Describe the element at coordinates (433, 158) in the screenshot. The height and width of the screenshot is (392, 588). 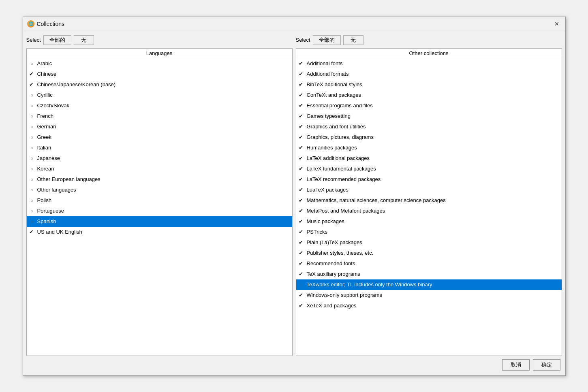
I see `collection-label-latex-additional: LaTeX additional packages` at that location.